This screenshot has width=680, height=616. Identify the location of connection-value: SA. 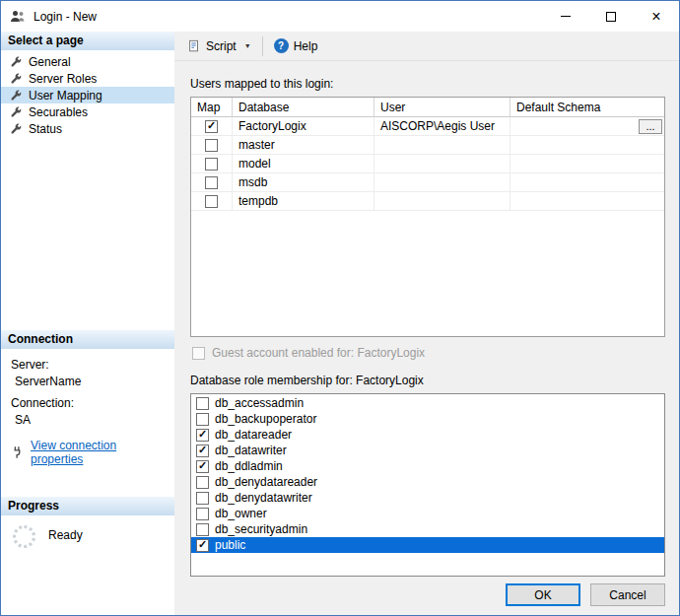
(92, 420).